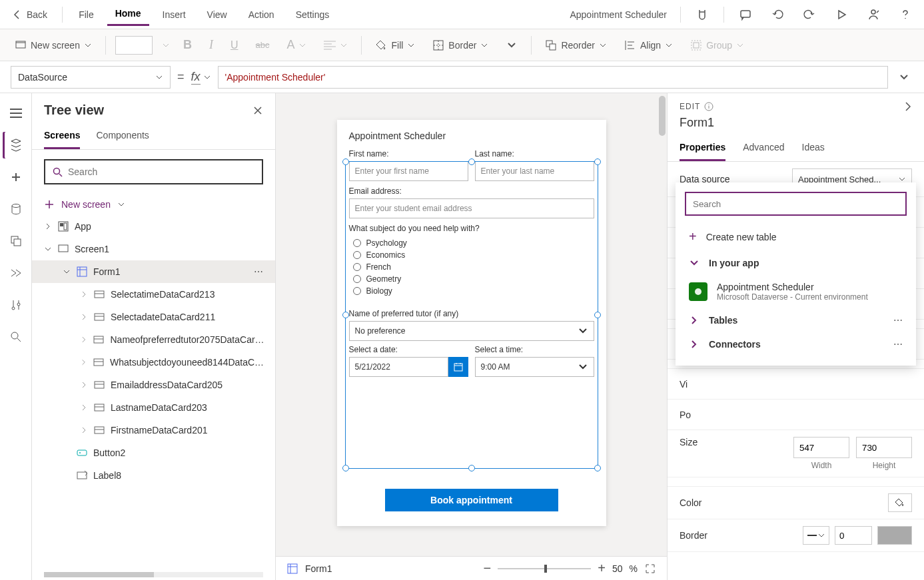 This screenshot has height=580, width=924. What do you see at coordinates (841, 15) in the screenshot?
I see `play-icon` at bounding box center [841, 15].